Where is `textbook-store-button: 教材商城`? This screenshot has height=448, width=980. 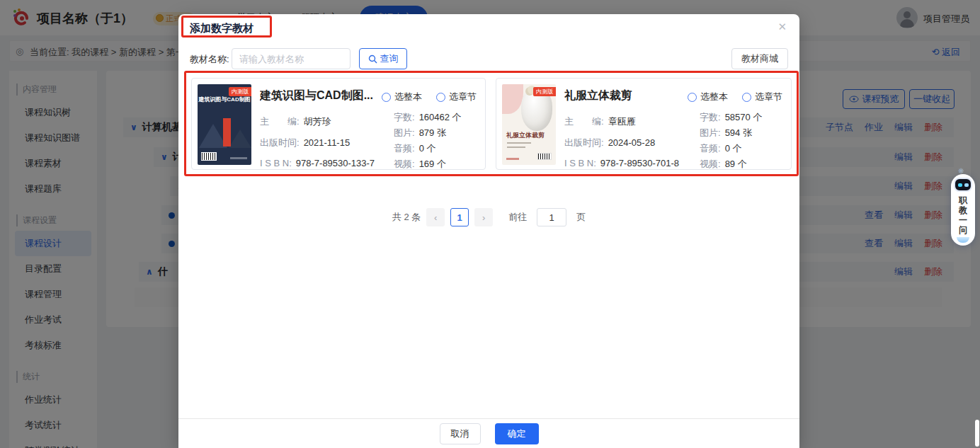 textbook-store-button: 教材商城 is located at coordinates (760, 59).